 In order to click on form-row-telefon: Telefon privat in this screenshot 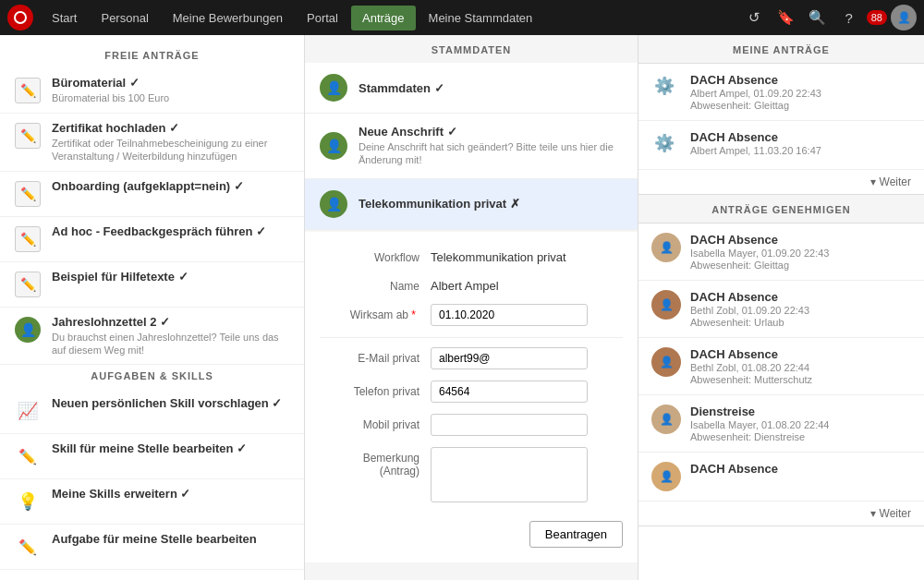, I will do `click(471, 392)`.